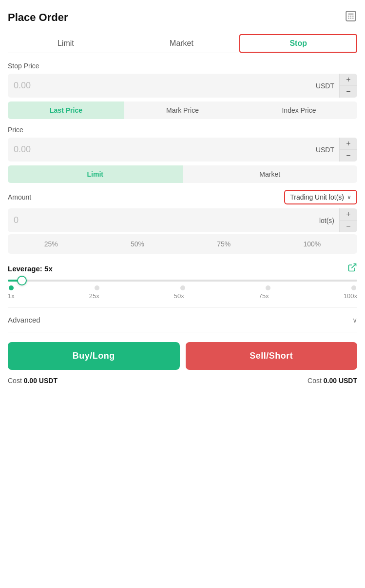 This screenshot has height=588, width=365. What do you see at coordinates (354, 288) in the screenshot?
I see `slider-dot-100x` at bounding box center [354, 288].